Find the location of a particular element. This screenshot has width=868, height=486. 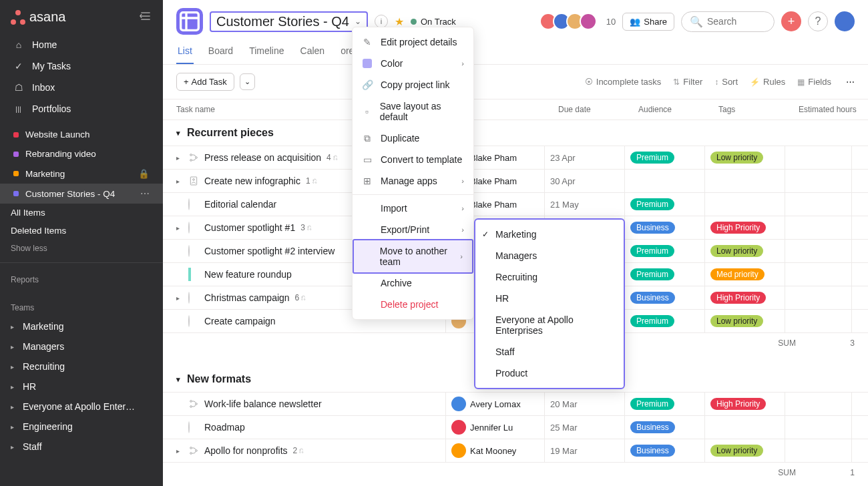

sidebar-team: ▸ Everyone at Apollo Enter… is located at coordinates (81, 407).